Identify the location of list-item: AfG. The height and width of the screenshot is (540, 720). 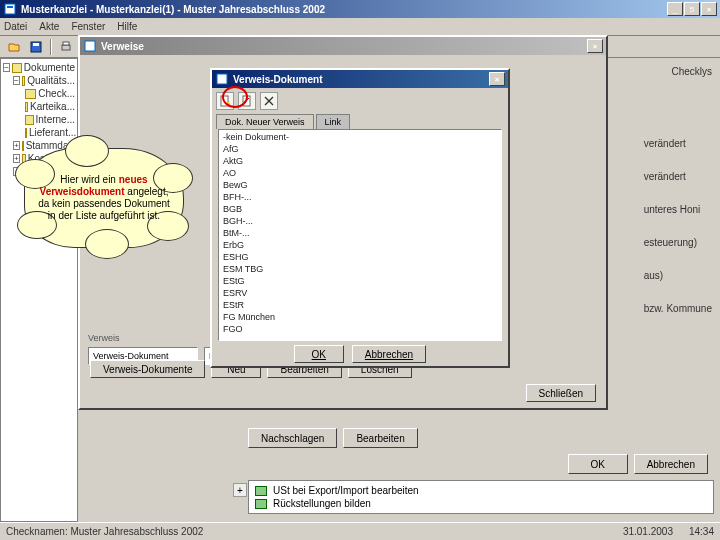
(360, 149).